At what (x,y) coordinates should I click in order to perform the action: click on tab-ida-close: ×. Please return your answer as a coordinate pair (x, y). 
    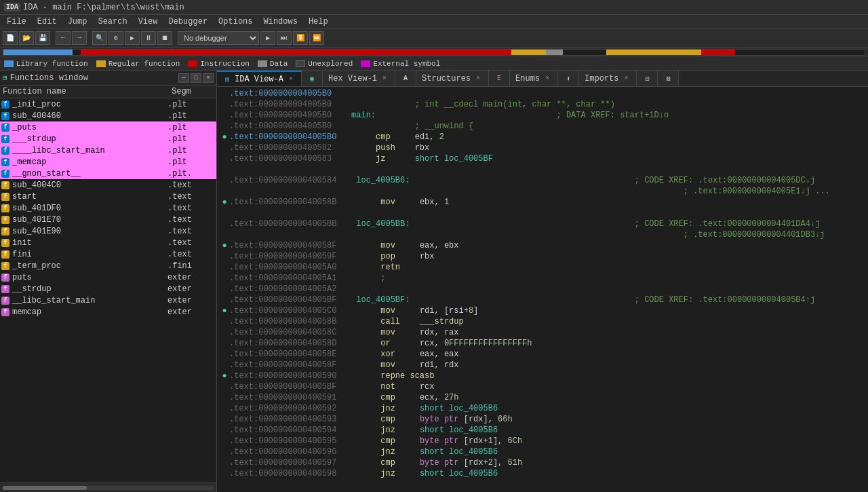
    Looking at the image, I should click on (291, 79).